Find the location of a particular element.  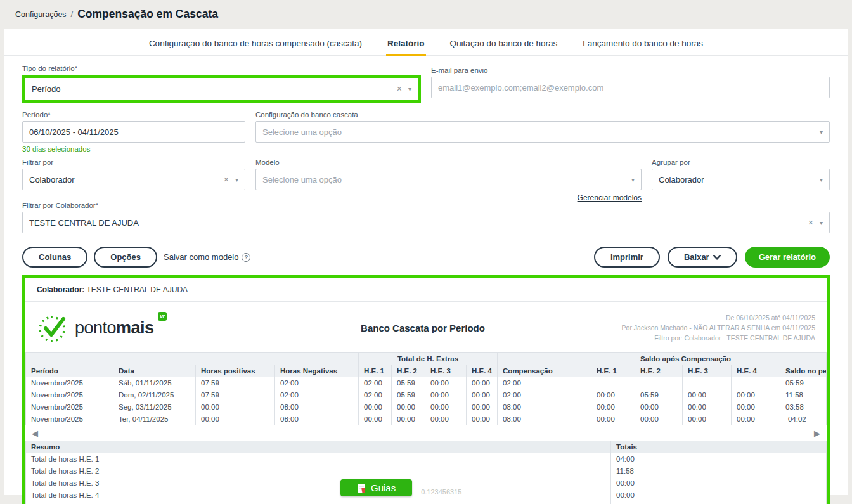

cascade-config-placeholder: Selecione uma opção is located at coordinates (541, 132).